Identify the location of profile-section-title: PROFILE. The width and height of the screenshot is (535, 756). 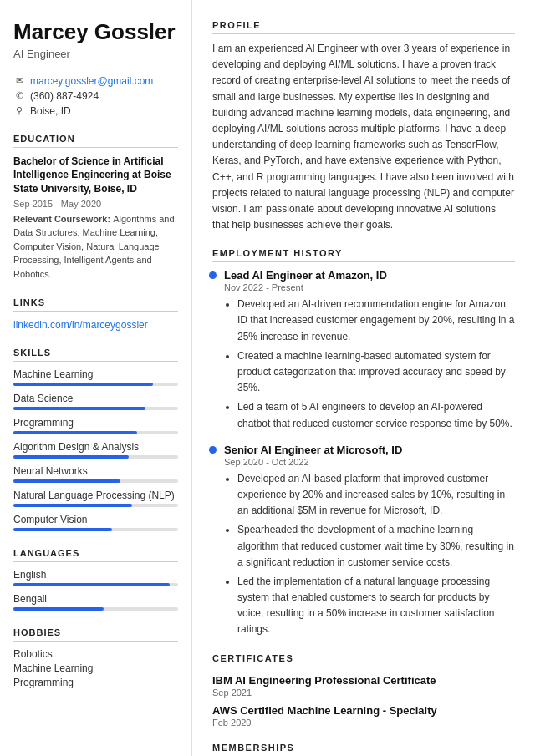
(364, 27).